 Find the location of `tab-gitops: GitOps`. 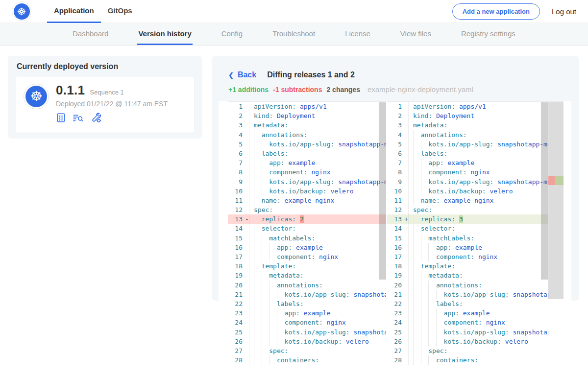

tab-gitops: GitOps is located at coordinates (120, 12).